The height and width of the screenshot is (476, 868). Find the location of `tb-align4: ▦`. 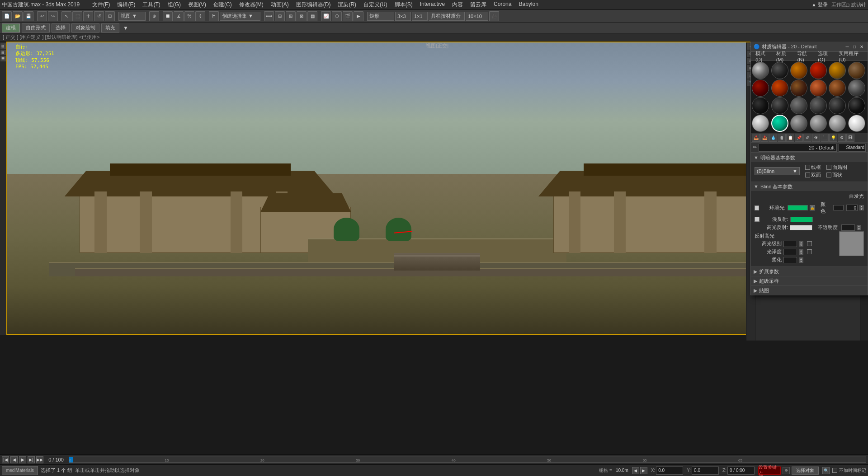

tb-align4: ▦ is located at coordinates (312, 16).